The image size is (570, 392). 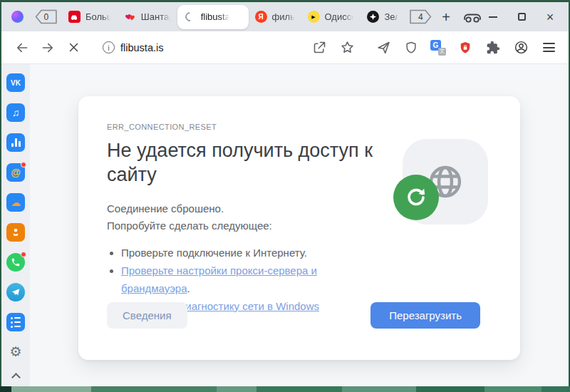 What do you see at coordinates (16, 352) in the screenshot?
I see `settings-gear-icon: ⚙` at bounding box center [16, 352].